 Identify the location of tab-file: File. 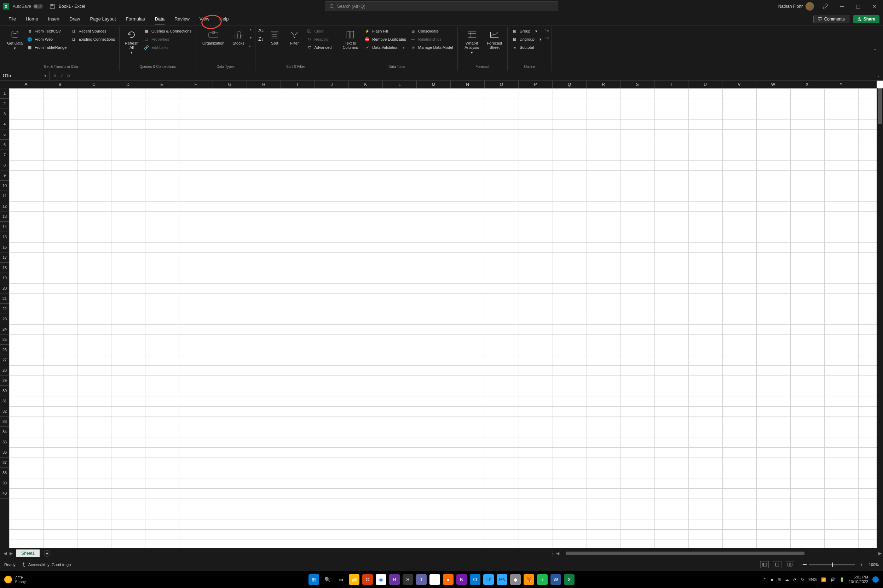
(12, 19).